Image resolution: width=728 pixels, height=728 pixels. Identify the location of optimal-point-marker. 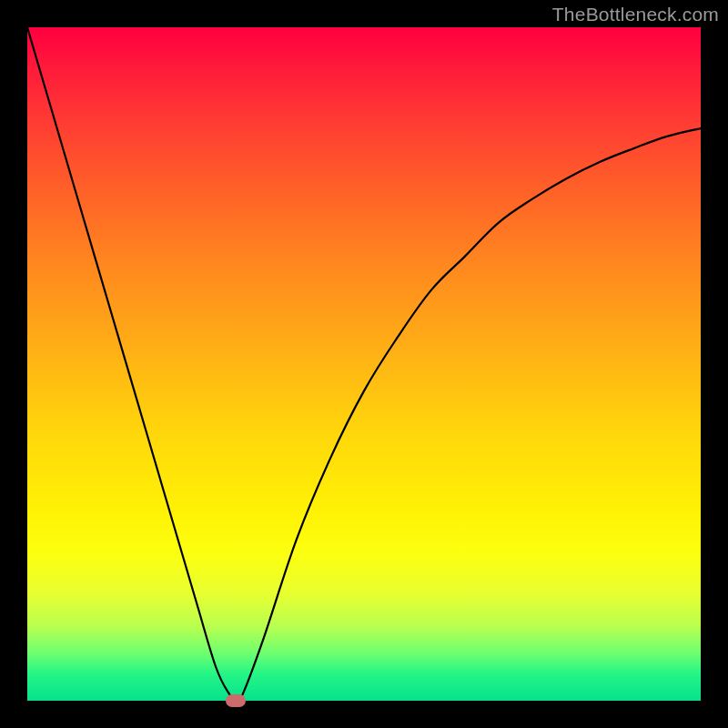
(236, 701).